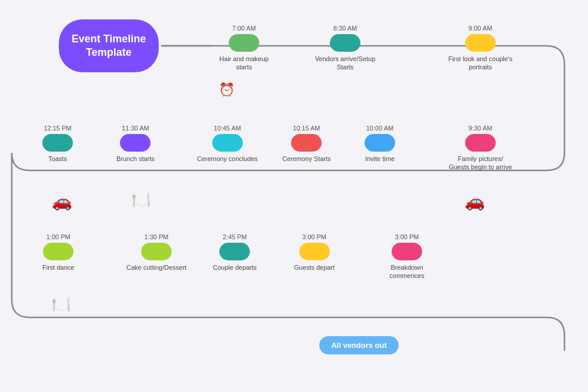 This screenshot has height=392, width=588. I want to click on car-icon-left: 🚗, so click(62, 201).